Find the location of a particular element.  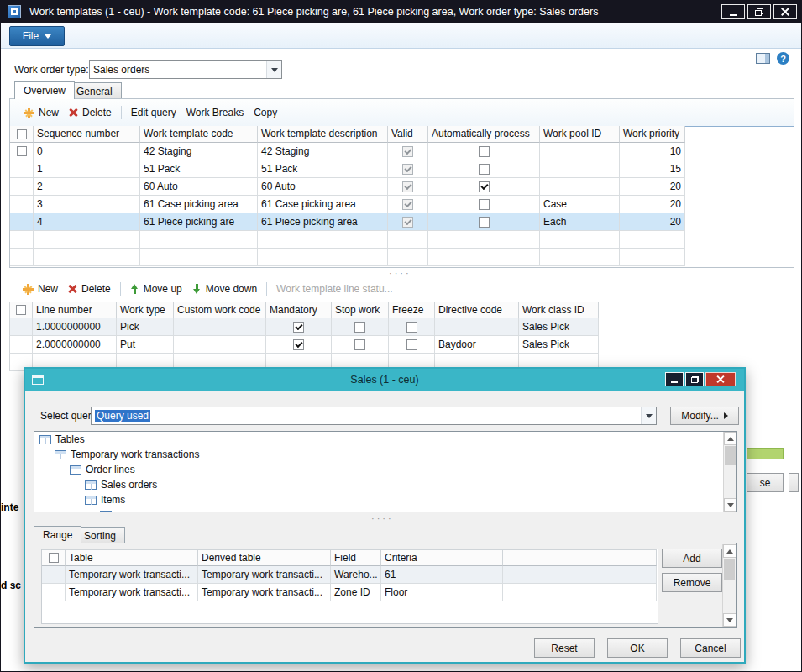

table-row: 3 61 Case picking area 61 Case picking a… is located at coordinates (348, 205).